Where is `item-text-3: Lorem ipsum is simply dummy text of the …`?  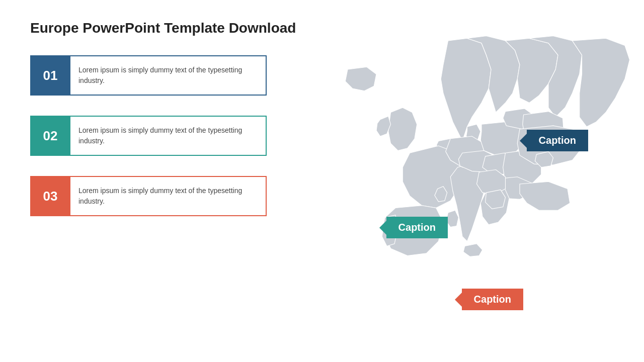 item-text-3: Lorem ipsum is simply dummy text of the … is located at coordinates (168, 196).